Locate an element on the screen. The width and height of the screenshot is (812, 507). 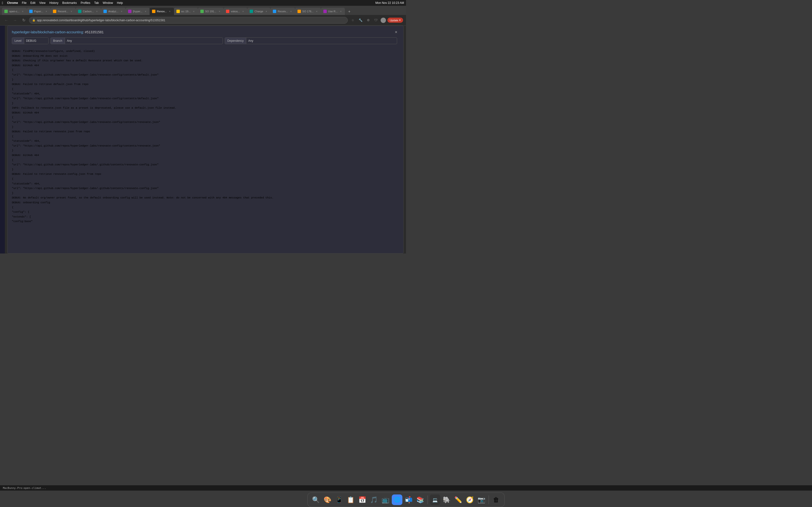
log-line-7: DEBUG: GitHub 404 is located at coordinates (205, 113).